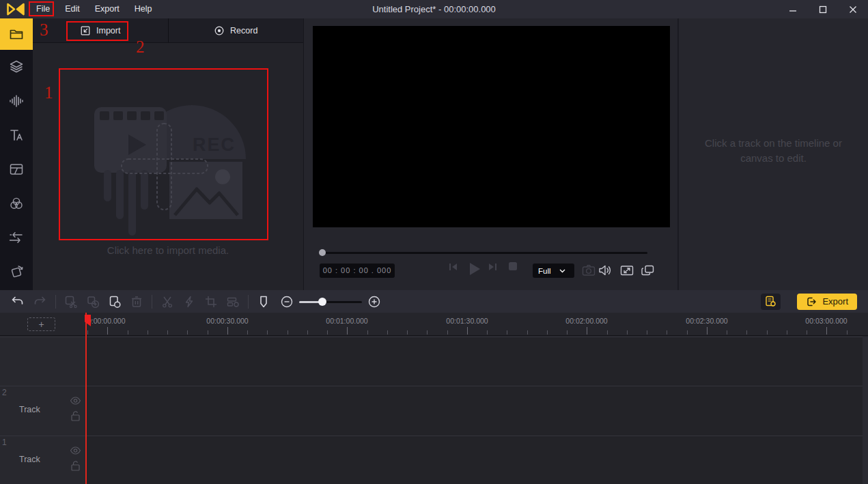  I want to click on seek-handle, so click(322, 253).